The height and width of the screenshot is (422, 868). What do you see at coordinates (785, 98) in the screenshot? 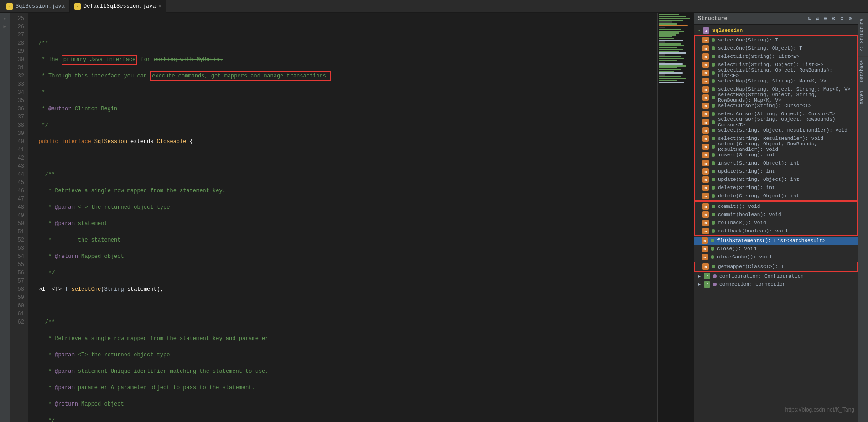
I see `method-selectMap3-label: selectMap(String, Object, String, RowBou…` at bounding box center [785, 98].